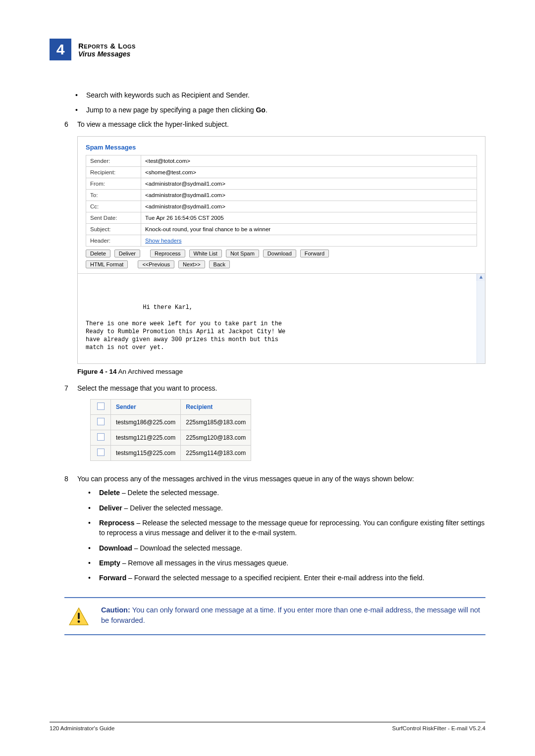  Describe the element at coordinates (150, 371) in the screenshot. I see `figcaption-rest: An Archived message` at that location.